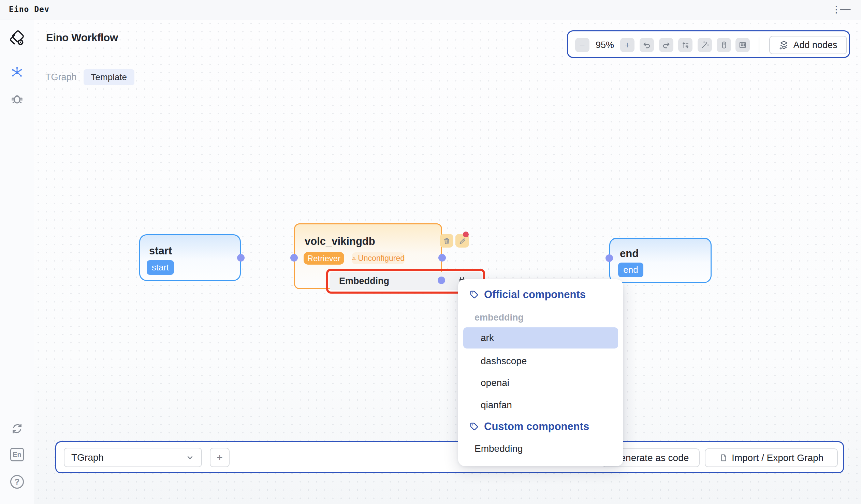 This screenshot has width=861, height=504. I want to click on left-sidebar: En ?, so click(17, 262).